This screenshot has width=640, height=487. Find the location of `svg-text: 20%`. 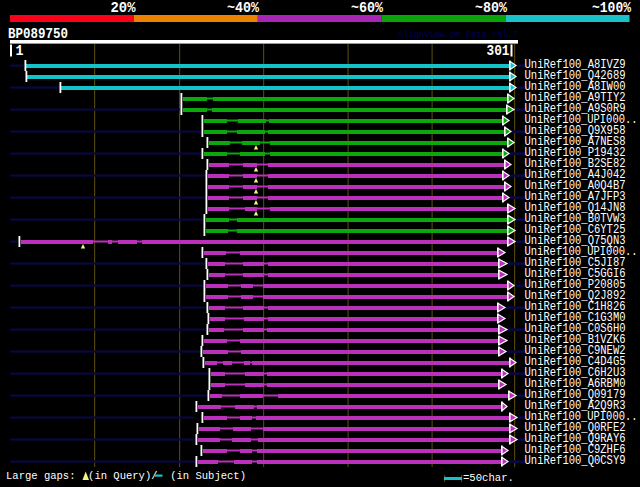

svg-text: 20% is located at coordinates (124, 8).